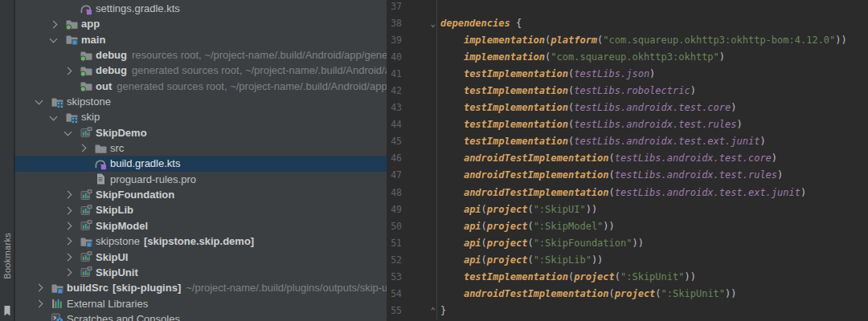 This screenshot has width=868, height=321. Describe the element at coordinates (627, 24) in the screenshot. I see `code-line: 38⌄dependencies {` at that location.